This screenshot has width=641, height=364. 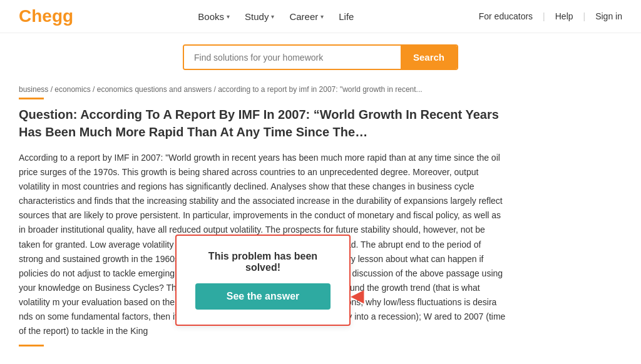 What do you see at coordinates (275, 16) in the screenshot?
I see `main-nav: Books ▾ Study ▾ Career ▾ Life` at bounding box center [275, 16].